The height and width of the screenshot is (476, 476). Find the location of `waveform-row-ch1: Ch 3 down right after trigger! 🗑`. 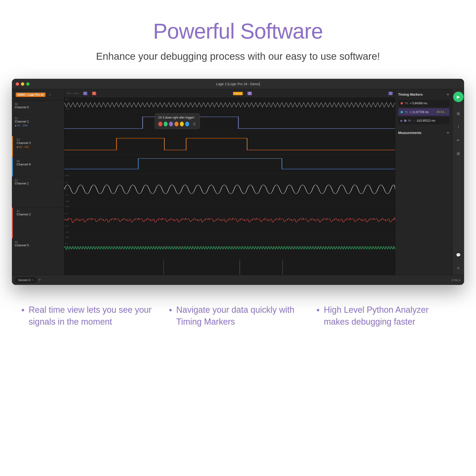

waveform-row-ch1: Ch 3 down right after trigger! 🗑 is located at coordinates (230, 123).